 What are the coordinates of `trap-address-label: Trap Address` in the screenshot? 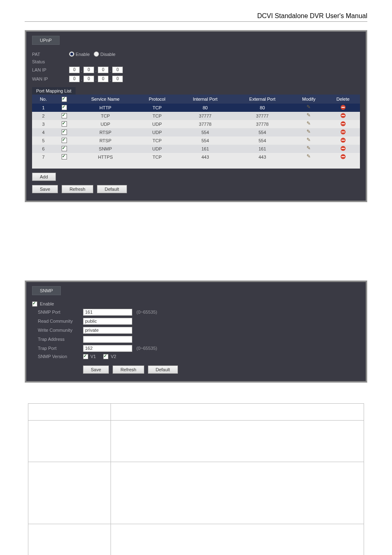 It's located at (60, 339).